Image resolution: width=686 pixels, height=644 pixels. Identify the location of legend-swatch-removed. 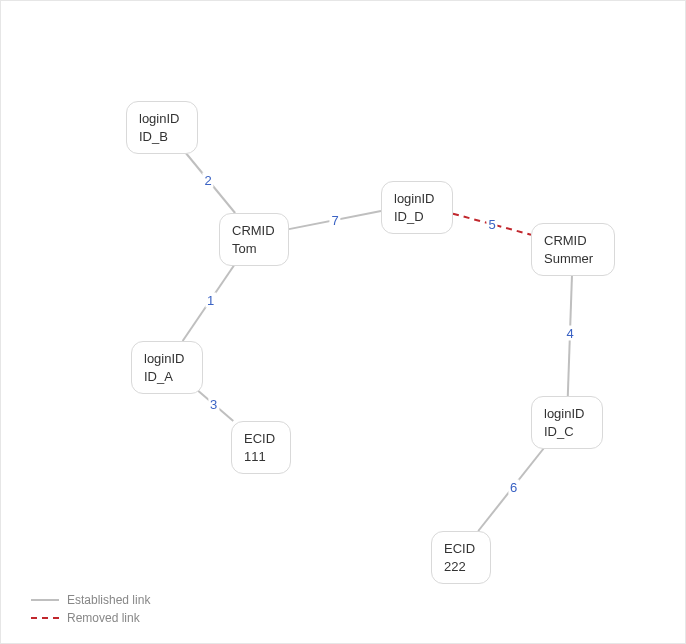
(45, 618).